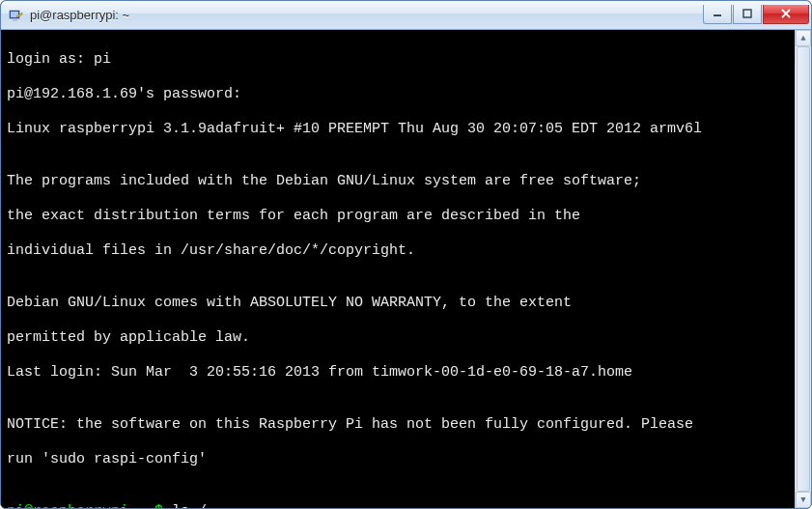 The image size is (812, 509). I want to click on minimize-button, so click(717, 14).